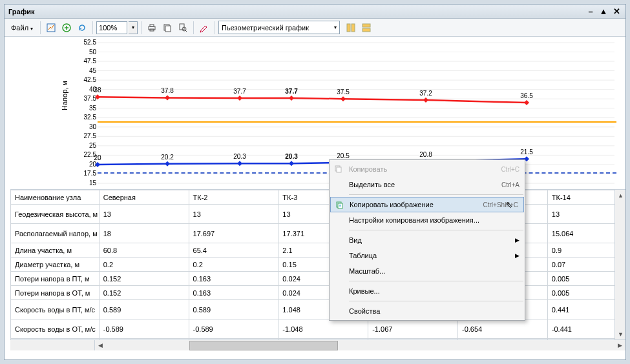  I want to click on point-label: 21.5, so click(526, 152).